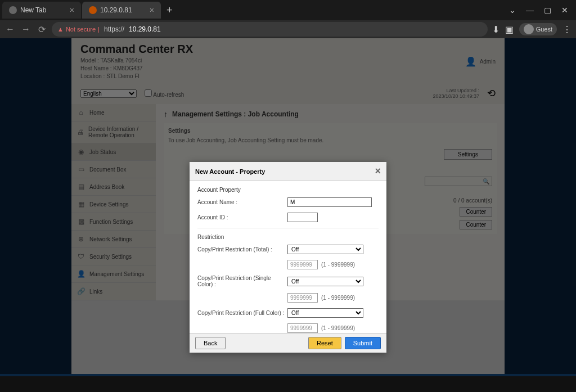  What do you see at coordinates (288, 343) in the screenshot?
I see `modal-footer: Back Reset Submit` at bounding box center [288, 343].